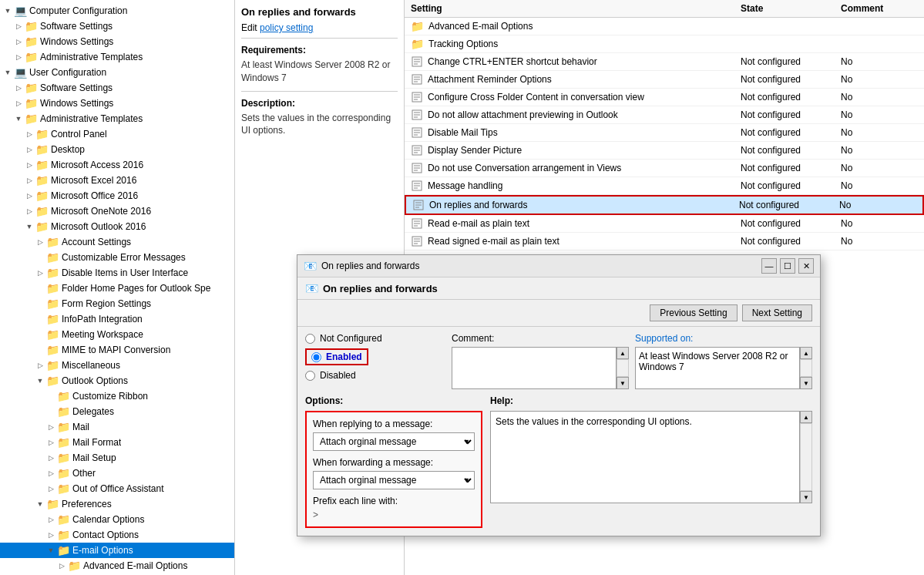  Describe the element at coordinates (117, 257) in the screenshot. I see `tree-item-customizable-errors: 📁Customizable Error Messages` at that location.